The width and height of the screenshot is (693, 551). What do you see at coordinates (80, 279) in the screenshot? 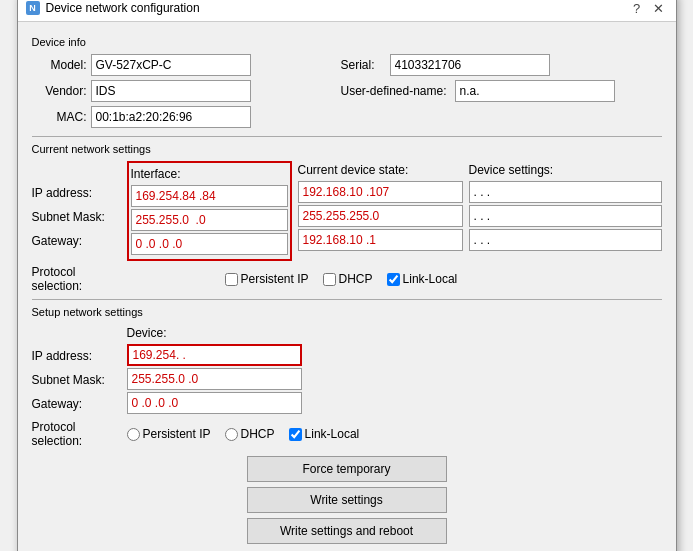
I see `cns-protocol-label: Protocol selection:` at bounding box center [80, 279].